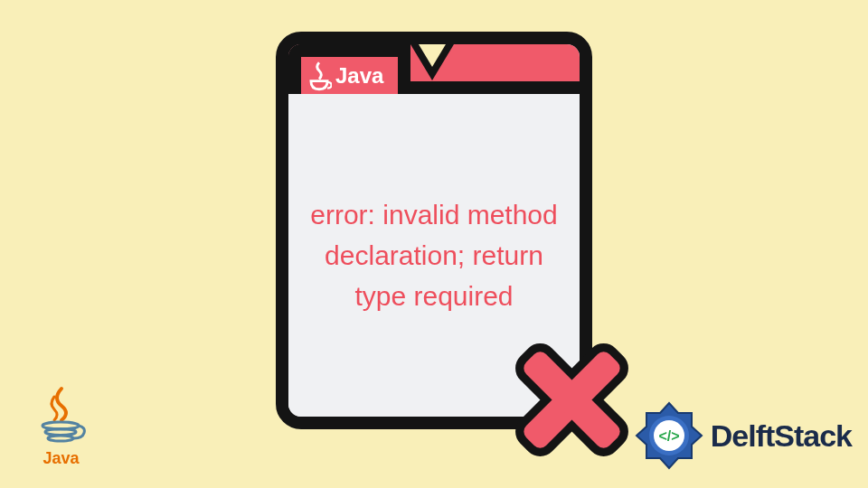  I want to click on delftstack-badge-icon: </>, so click(669, 436).